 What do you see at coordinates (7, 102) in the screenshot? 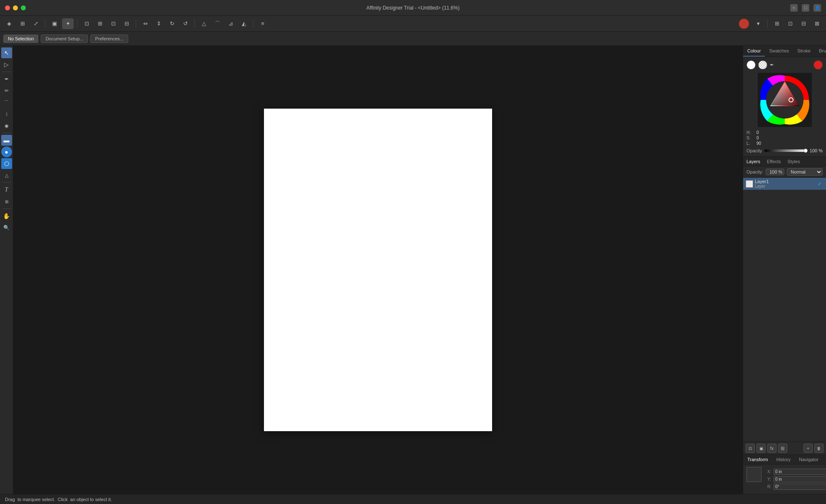
I see `brush-tool-btn: ⌒` at bounding box center [7, 102].